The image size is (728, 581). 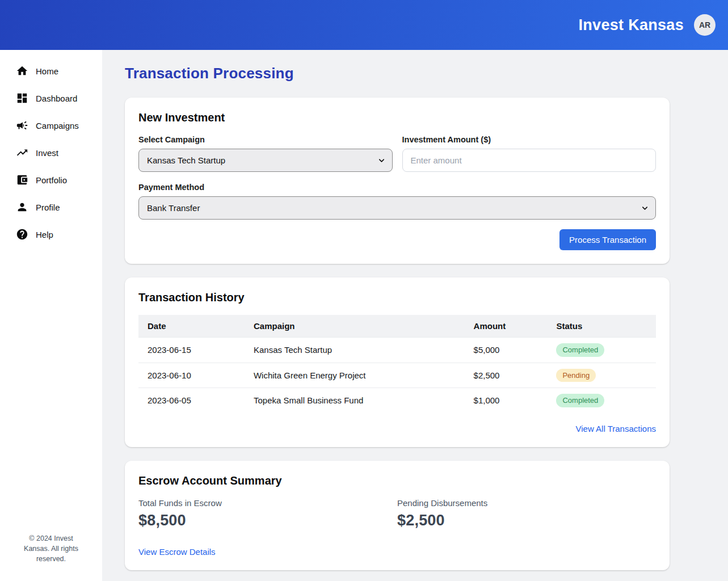 I want to click on sidebar-item-label: Help, so click(x=44, y=235).